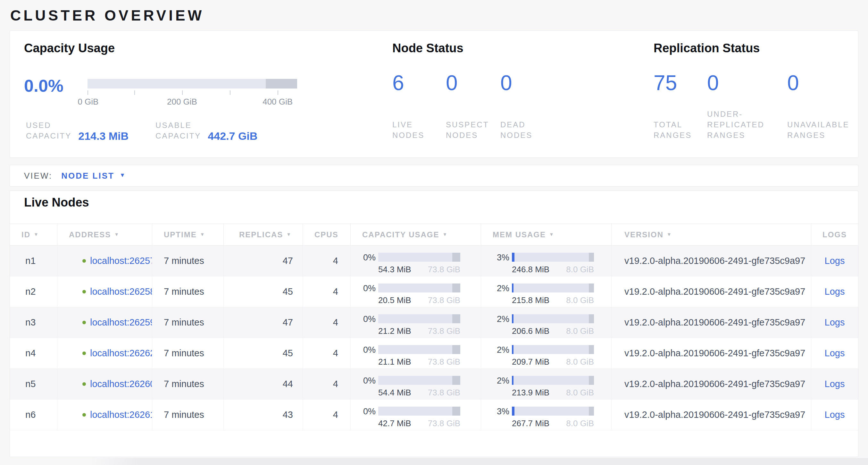  I want to click on header-address: ADDRESS▼, so click(105, 235).